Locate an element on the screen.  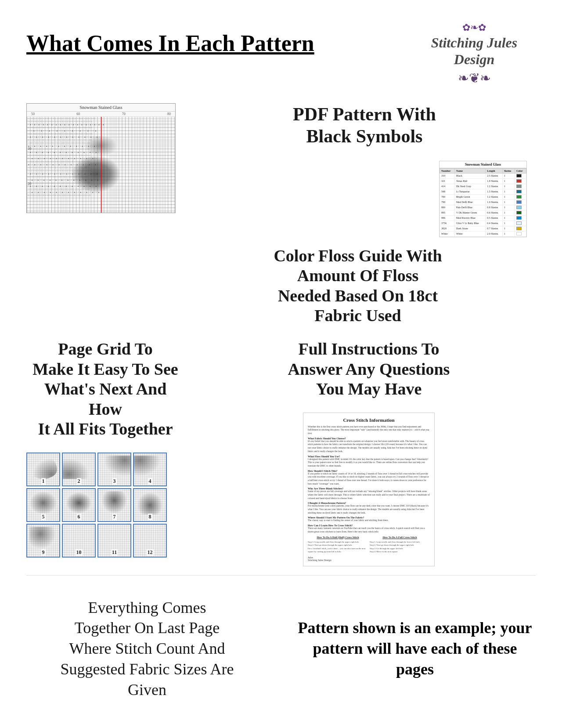
table-row: WhiteWhite2.0 Skeins1 is located at coordinates (483, 234).